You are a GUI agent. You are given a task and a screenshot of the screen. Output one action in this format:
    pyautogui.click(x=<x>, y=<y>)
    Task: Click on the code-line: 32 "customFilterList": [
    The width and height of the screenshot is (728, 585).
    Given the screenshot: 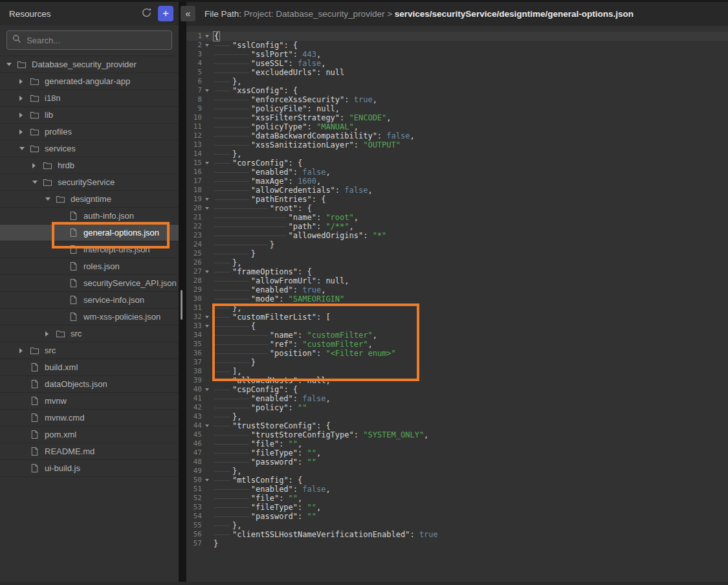 What is the action you would take?
    pyautogui.click(x=457, y=317)
    